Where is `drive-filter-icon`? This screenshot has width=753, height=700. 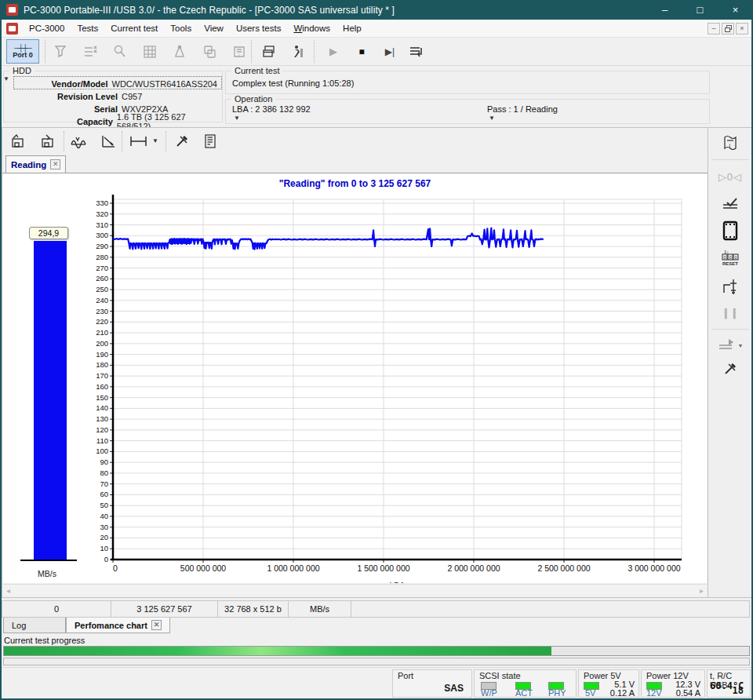
drive-filter-icon is located at coordinates (60, 52).